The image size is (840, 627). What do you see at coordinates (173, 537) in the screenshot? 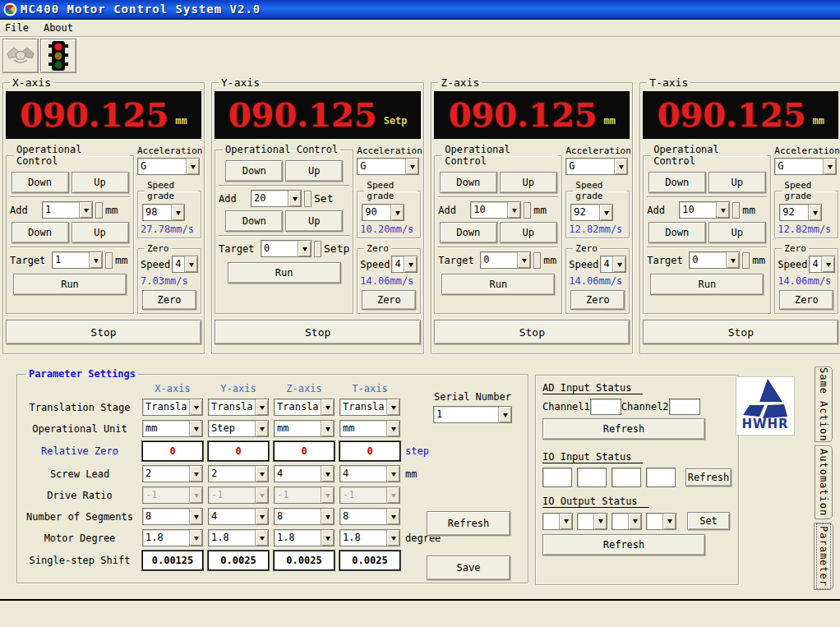
I see `motor-degree-select-x: 1.8` at bounding box center [173, 537].